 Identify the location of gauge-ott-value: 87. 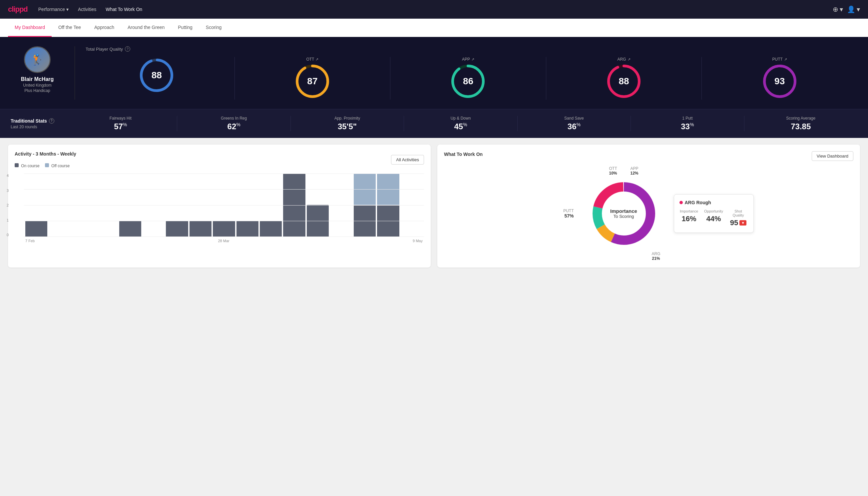
(312, 81).